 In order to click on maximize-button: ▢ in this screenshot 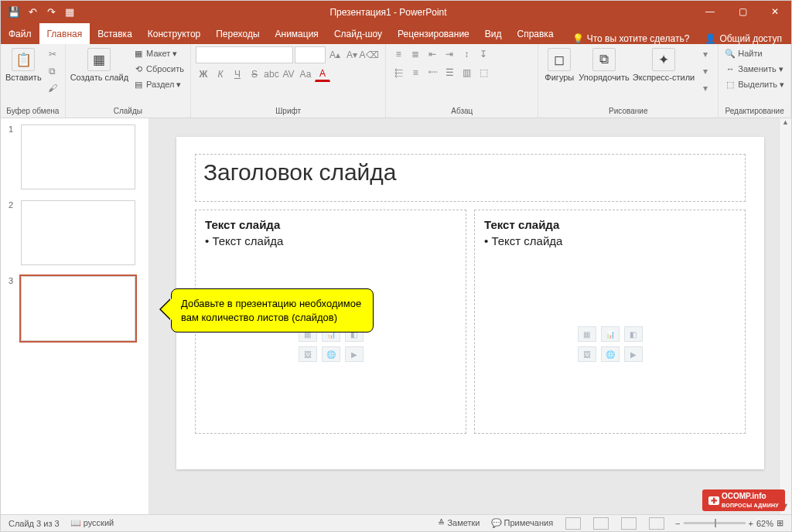, I will do `click(742, 12)`.